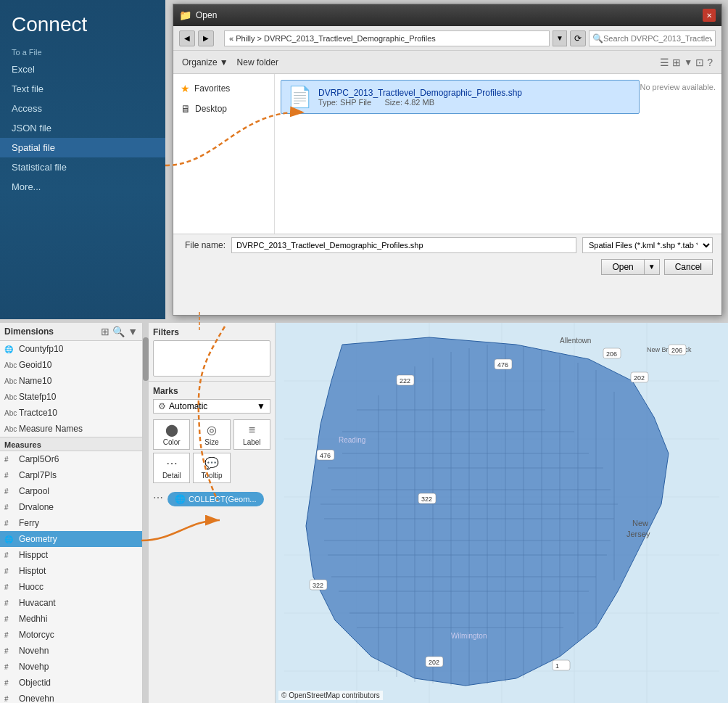 Image resolution: width=728 pixels, height=703 pixels. What do you see at coordinates (71, 603) in the screenshot?
I see `measure-huvacant: # Huvacant` at bounding box center [71, 603].